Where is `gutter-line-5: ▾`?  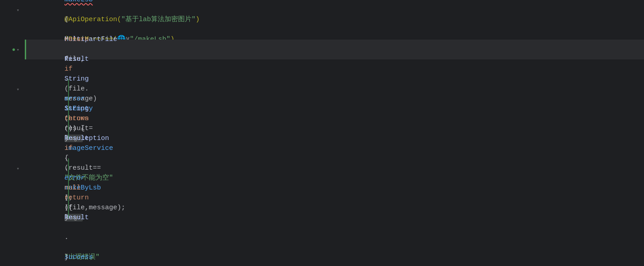
gutter-line-5: ▾ is located at coordinates (19, 89).